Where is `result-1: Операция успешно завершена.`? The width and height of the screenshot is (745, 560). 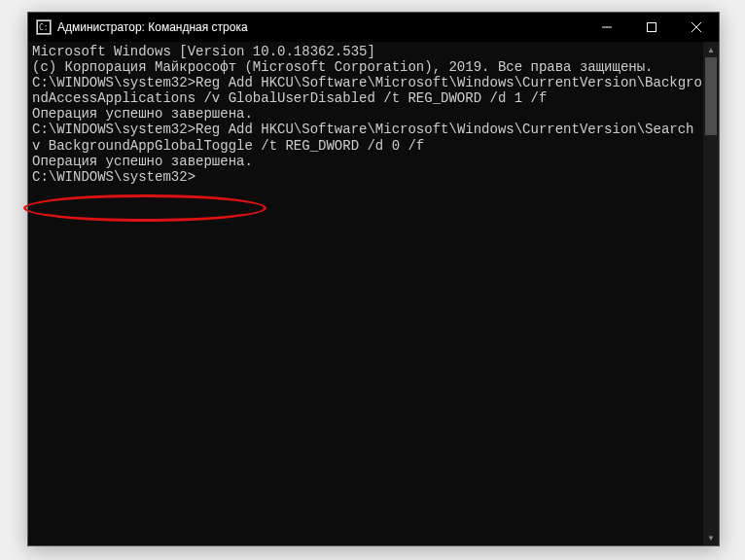 result-1: Операция успешно завершена. is located at coordinates (373, 114).